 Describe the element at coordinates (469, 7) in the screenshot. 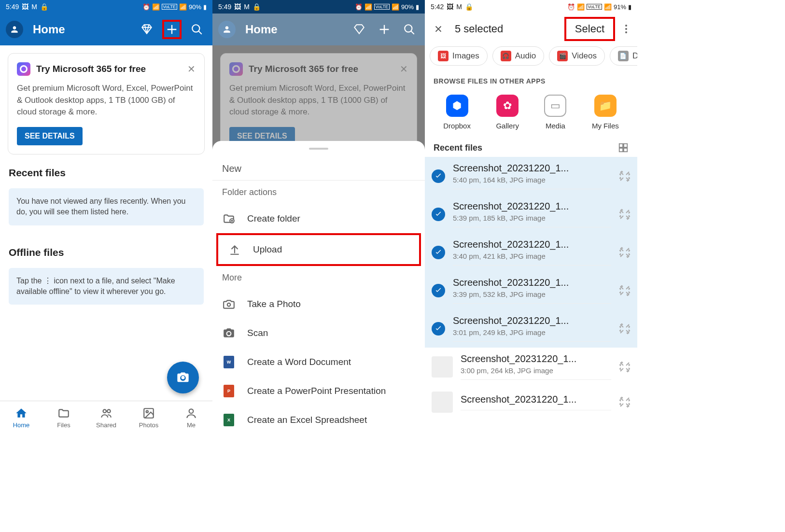

I see `lock-icon: 🔒` at that location.